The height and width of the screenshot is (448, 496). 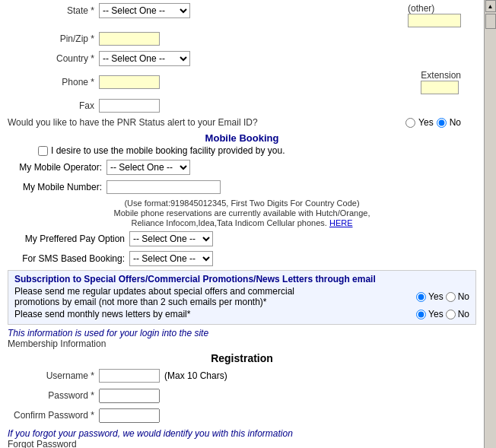 I want to click on other-input, so click(x=434, y=21).